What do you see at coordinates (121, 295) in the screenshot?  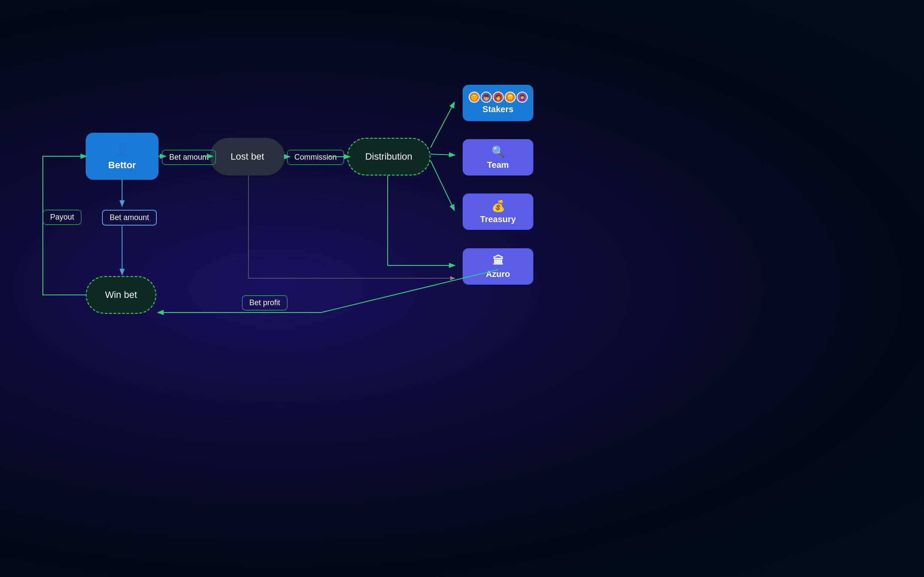 I see `win-bet-label: Win bet` at bounding box center [121, 295].